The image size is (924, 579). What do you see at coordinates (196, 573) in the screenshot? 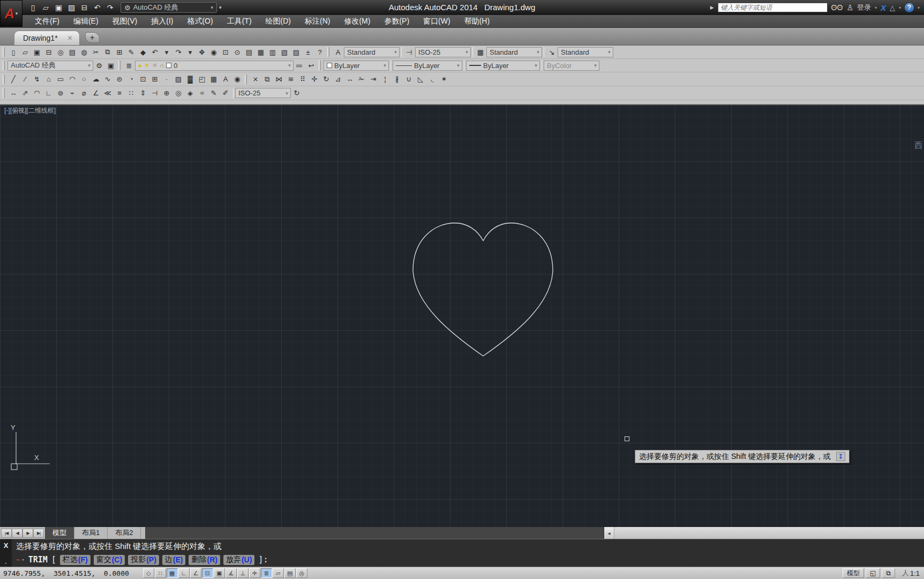
I see `polar-tracking-toggle: ∠` at bounding box center [196, 573].